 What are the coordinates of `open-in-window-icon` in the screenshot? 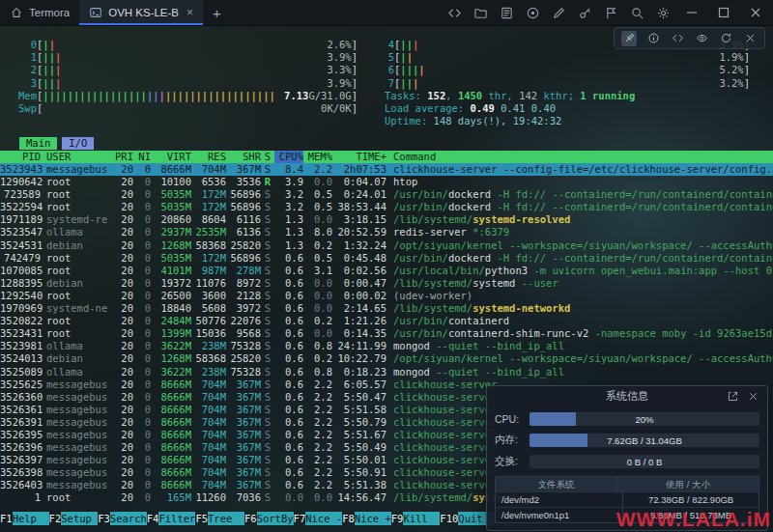 It's located at (732, 397).